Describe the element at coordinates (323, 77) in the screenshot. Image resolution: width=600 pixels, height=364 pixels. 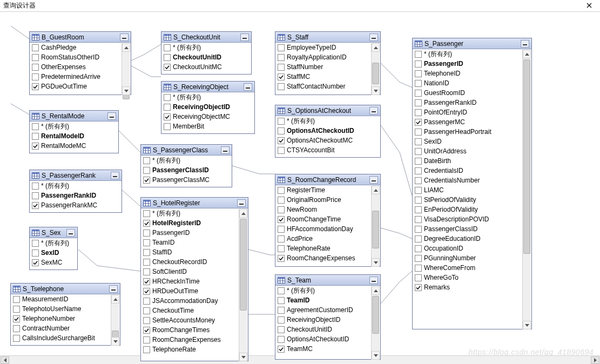
I see `column-row: StaffMC` at that location.